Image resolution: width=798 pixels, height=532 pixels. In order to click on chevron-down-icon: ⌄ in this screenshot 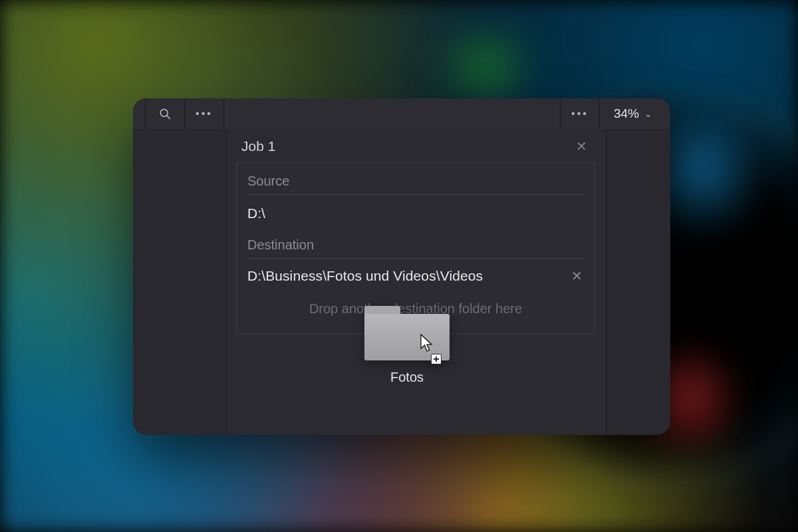, I will do `click(648, 114)`.